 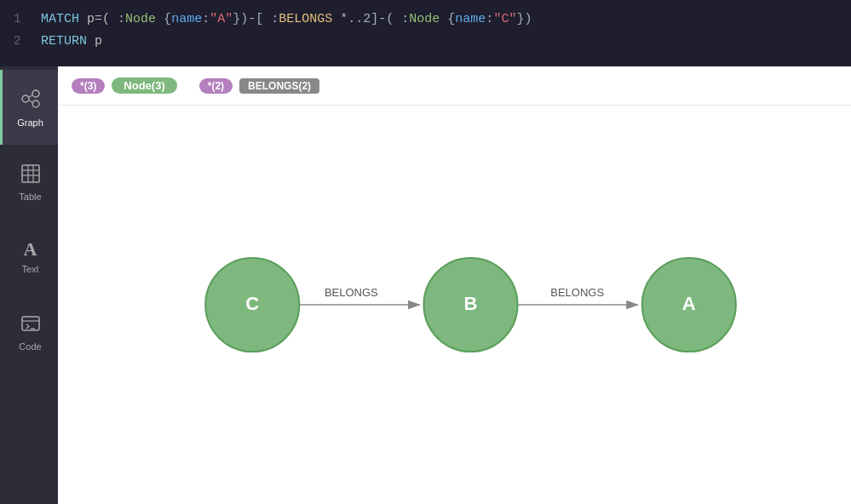 I want to click on rel-type-badge: BELONGS(2), so click(x=279, y=86).